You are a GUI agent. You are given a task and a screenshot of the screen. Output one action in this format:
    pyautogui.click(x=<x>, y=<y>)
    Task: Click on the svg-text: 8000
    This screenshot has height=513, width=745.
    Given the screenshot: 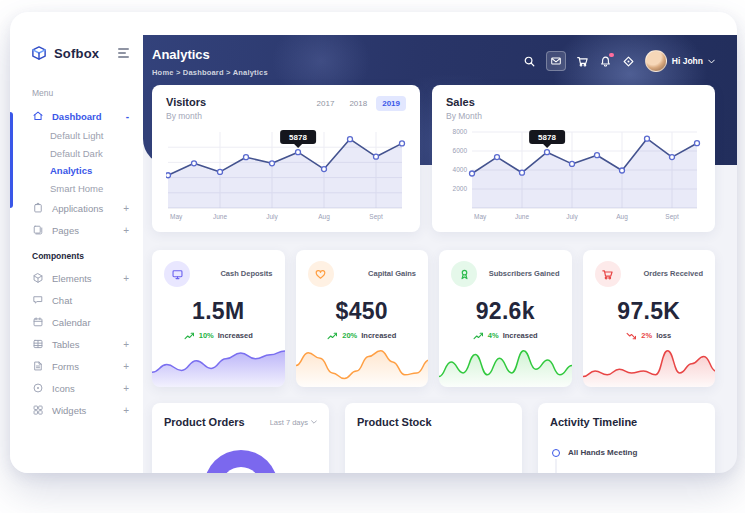 What is the action you would take?
    pyautogui.click(x=460, y=132)
    